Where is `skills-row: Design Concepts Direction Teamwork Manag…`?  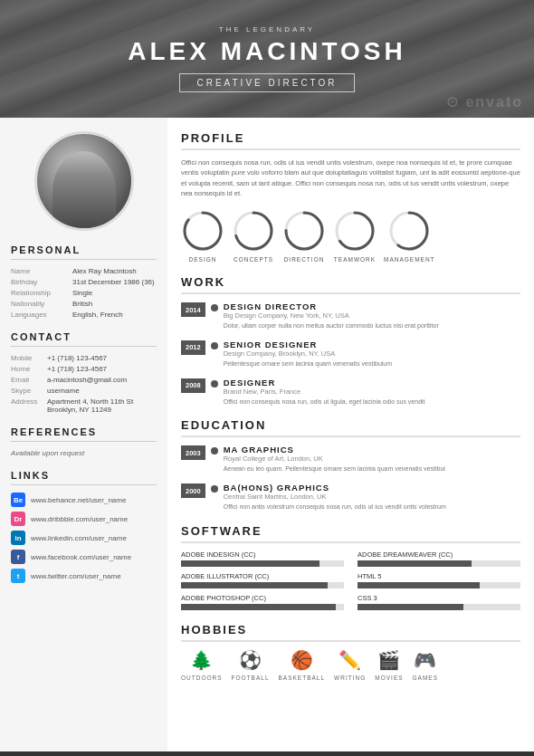 skills-row: Design Concepts Direction Teamwork Manag… is located at coordinates (351, 235).